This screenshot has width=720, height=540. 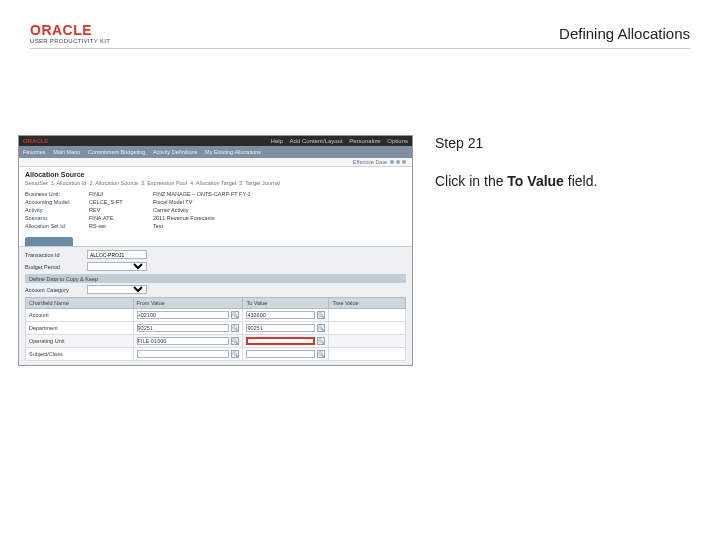 I want to click on app-navbar: Favorites· Main Menu· Commitment Budgeti…, so click(x=216, y=152).